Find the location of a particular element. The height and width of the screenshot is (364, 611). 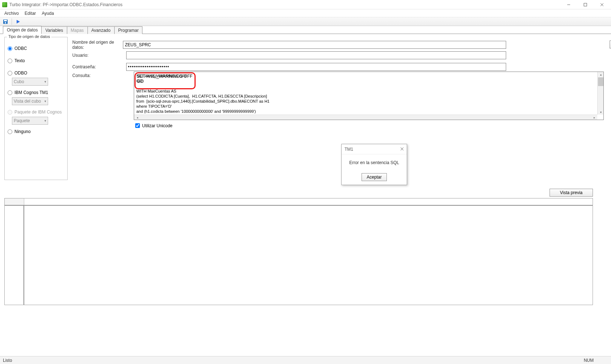

combo-cubeview: Vista del cubo▾ is located at coordinates (30, 101).